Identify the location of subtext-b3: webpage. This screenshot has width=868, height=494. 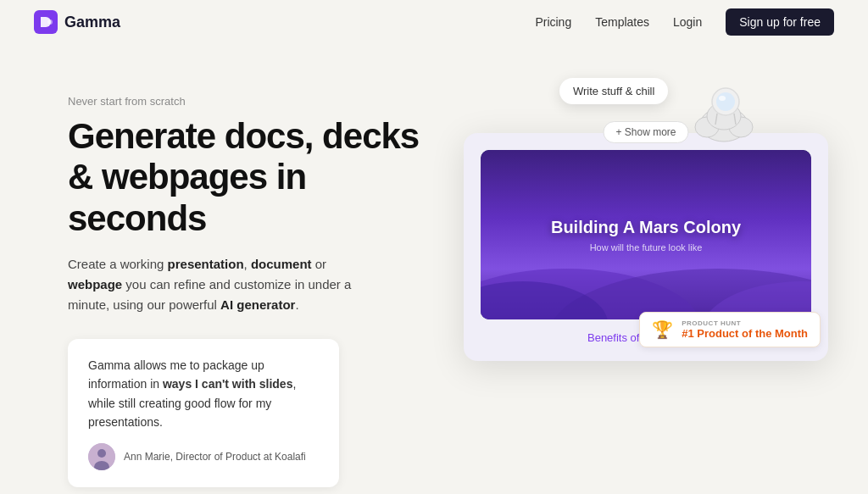
(95, 285).